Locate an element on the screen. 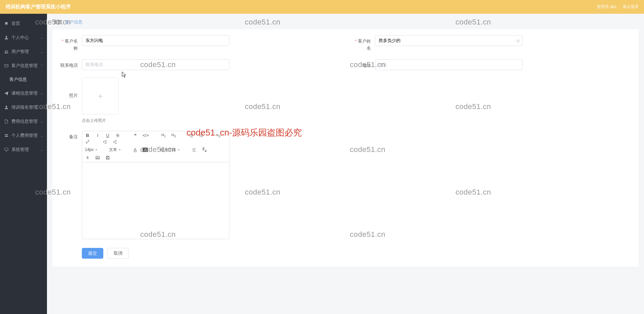 This screenshot has width=644, height=314. breadcrumb-current: 客户信息 is located at coordinates (74, 22).